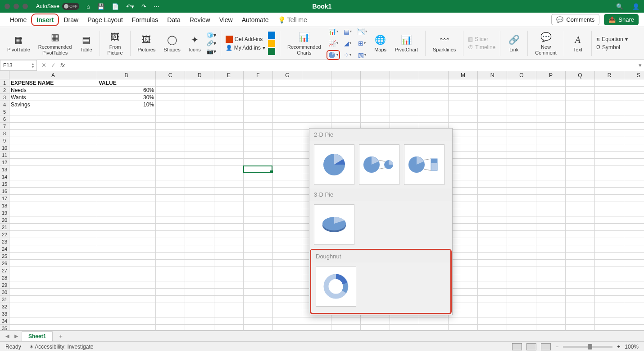 The image size is (644, 354). I want to click on cell-A23, so click(53, 242).